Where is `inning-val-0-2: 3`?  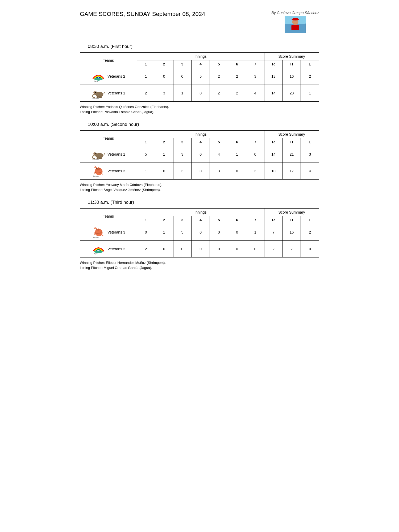 inning-val-0-2: 3 is located at coordinates (182, 154).